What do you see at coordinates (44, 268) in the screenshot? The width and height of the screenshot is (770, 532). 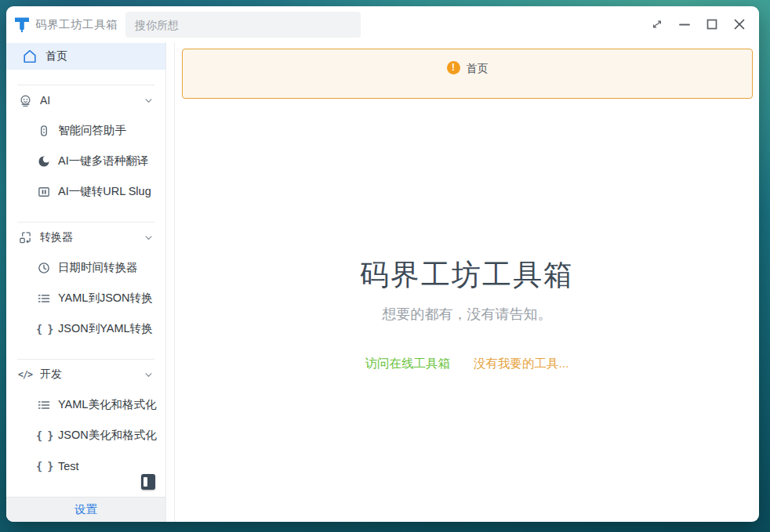 I see `clock-icon` at bounding box center [44, 268].